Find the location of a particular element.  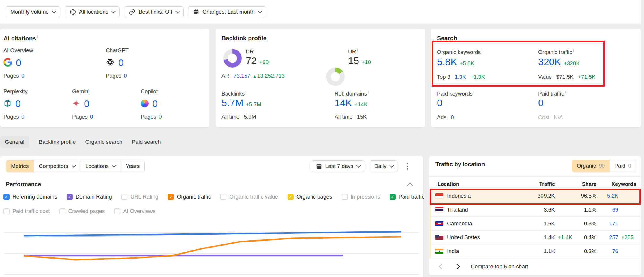

toggle-organic: Organic90 is located at coordinates (591, 166).